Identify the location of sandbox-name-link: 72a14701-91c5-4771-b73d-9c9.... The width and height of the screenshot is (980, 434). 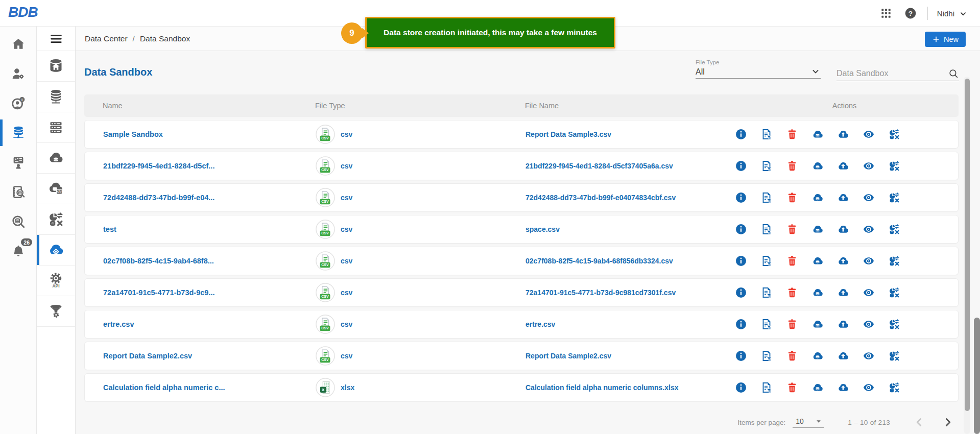
(200, 293).